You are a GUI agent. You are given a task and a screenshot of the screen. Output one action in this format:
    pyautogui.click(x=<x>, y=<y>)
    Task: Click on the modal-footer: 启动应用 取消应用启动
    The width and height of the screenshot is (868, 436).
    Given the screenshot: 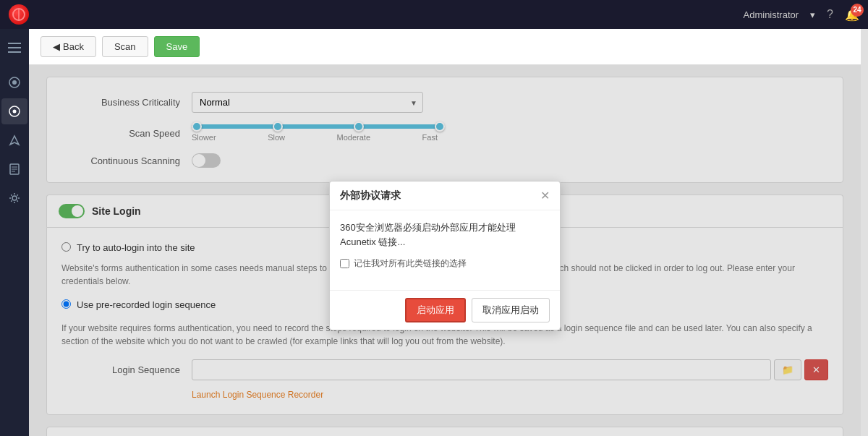 What is the action you would take?
    pyautogui.click(x=445, y=309)
    